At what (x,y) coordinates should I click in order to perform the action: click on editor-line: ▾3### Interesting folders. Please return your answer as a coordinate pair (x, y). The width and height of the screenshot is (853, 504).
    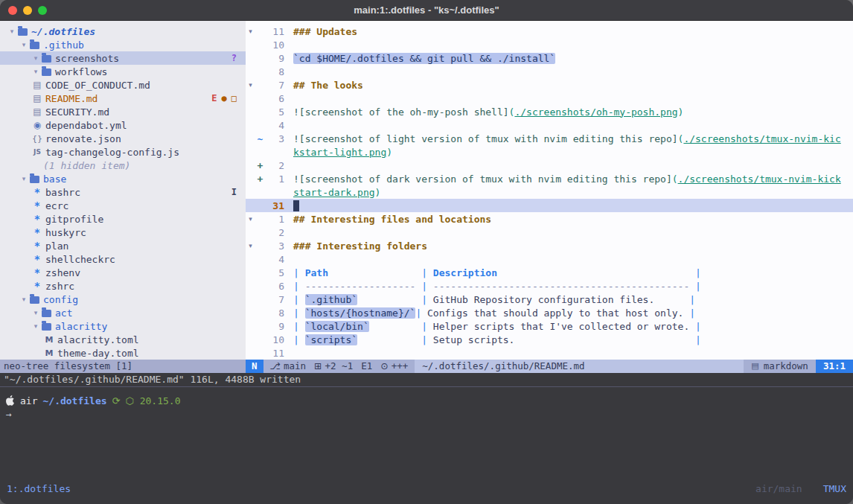
    Looking at the image, I should click on (549, 246).